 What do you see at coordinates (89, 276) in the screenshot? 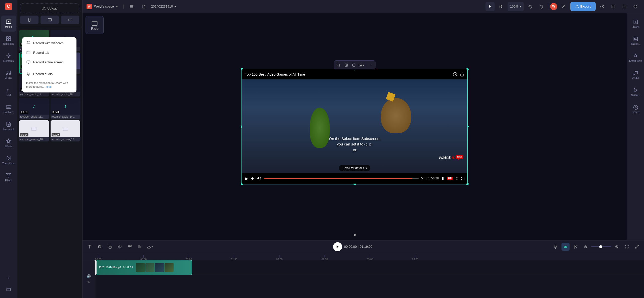
I see `volume-track-button: 🔊` at bounding box center [89, 276].